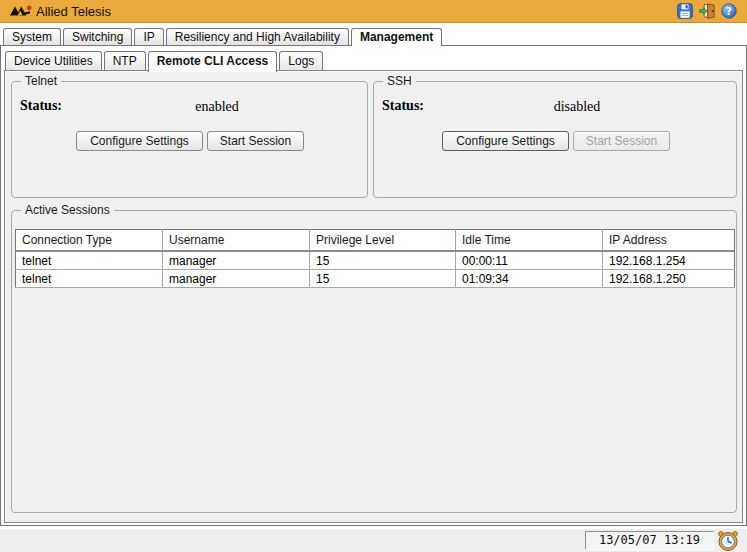  What do you see at coordinates (74, 12) in the screenshot?
I see `app-title: Allied Telesis` at bounding box center [74, 12].